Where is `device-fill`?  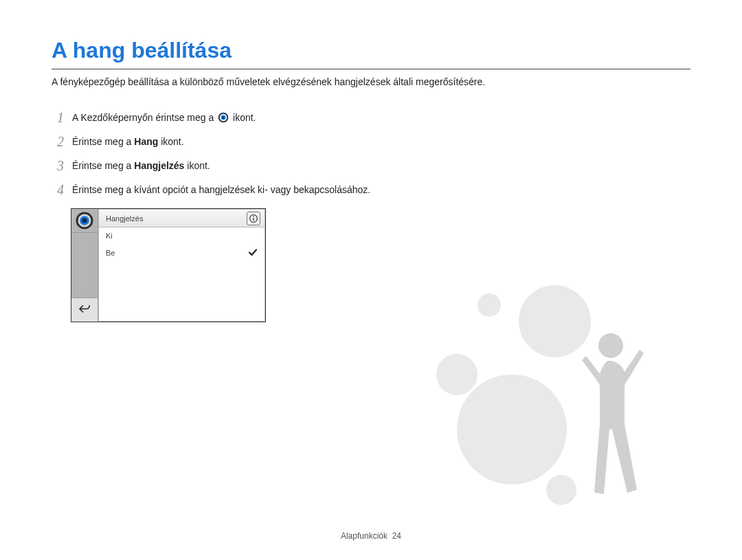 device-fill is located at coordinates (181, 291).